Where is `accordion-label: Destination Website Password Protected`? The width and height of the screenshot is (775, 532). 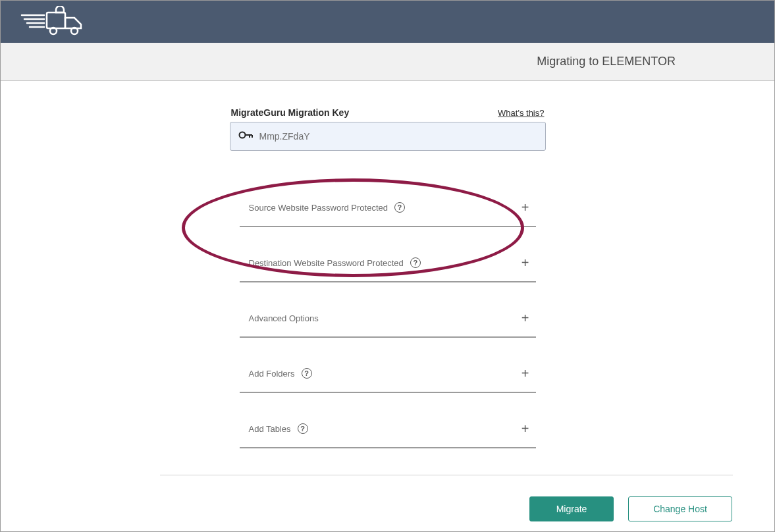
accordion-label: Destination Website Password Protected is located at coordinates (327, 263).